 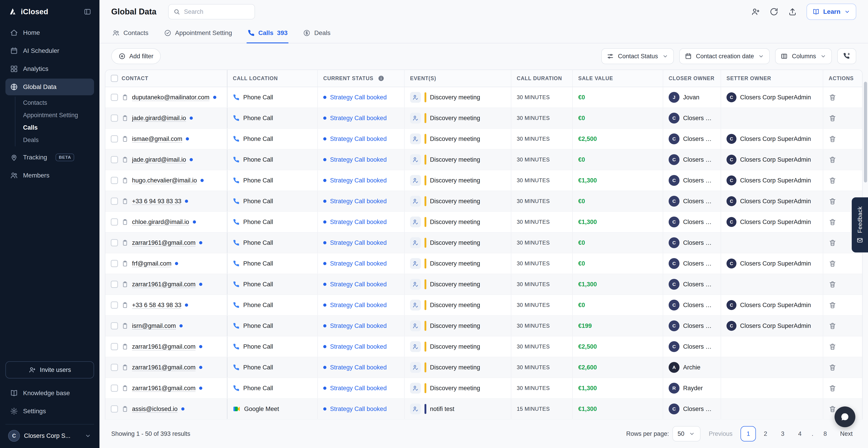 I want to click on contact-creation-date-dropdown: Contact creation date, so click(x=724, y=57).